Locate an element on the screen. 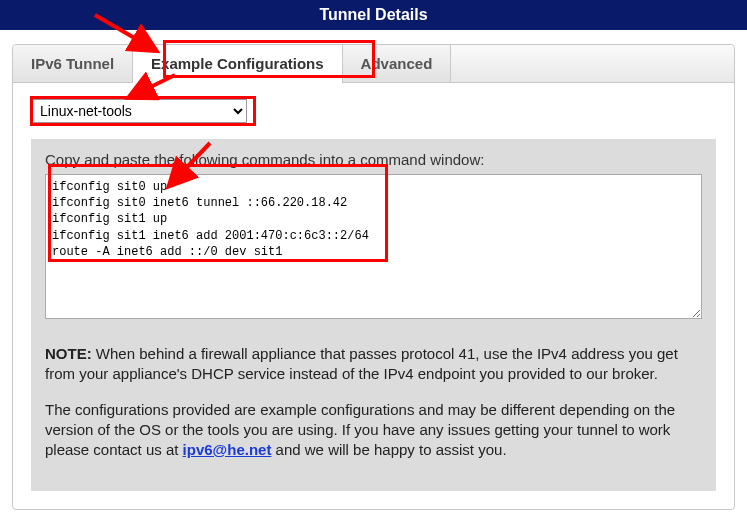 This screenshot has width=747, height=531. note-p1: When behind a firewall appliance that pa… is located at coordinates (362, 364).